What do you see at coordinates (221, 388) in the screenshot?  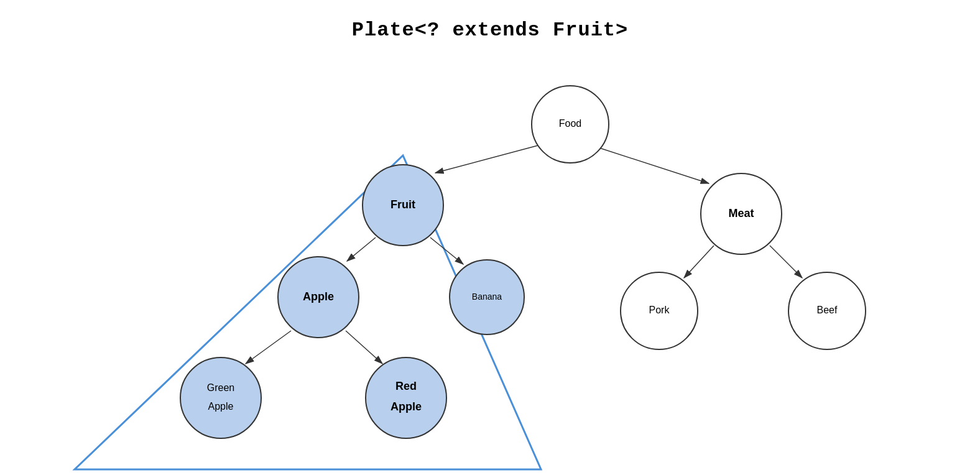 I see `label-green-apple-1: Green` at bounding box center [221, 388].